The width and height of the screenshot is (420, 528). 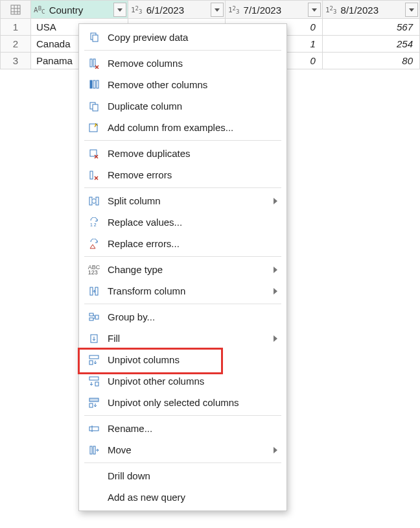 I want to click on menu-group-by: Group by..., so click(x=183, y=317).